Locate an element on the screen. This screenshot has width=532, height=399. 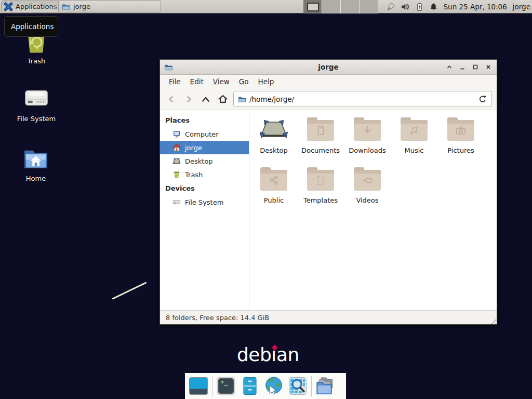
folder-music-icon is located at coordinates (414, 130).